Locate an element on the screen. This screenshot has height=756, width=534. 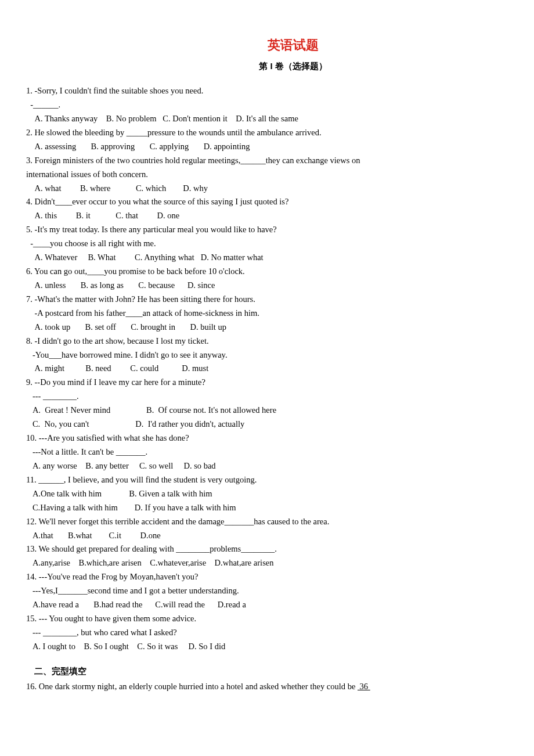
question-13: 13. We should get prepared for dealing w… is located at coordinates (280, 556).